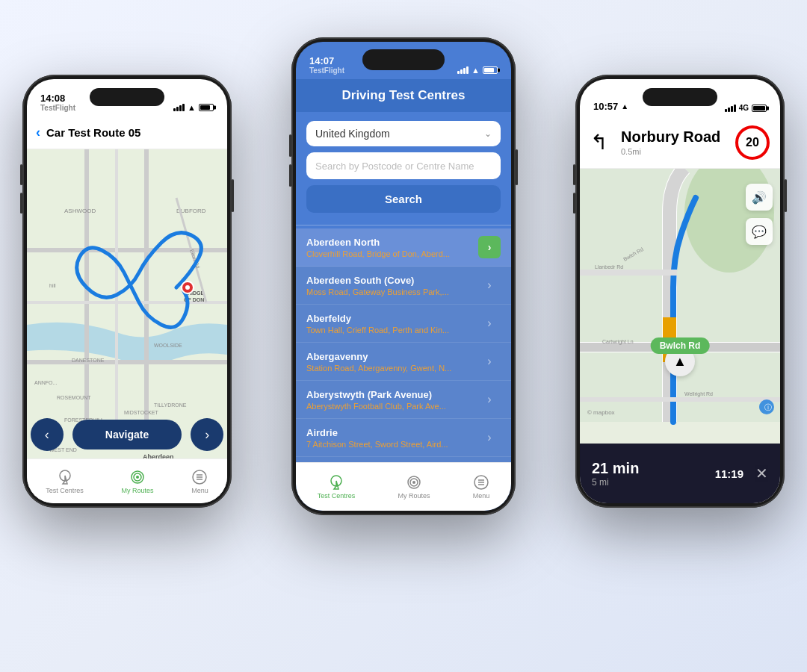  I want to click on nav-label-menu-left: Menu, so click(200, 491).